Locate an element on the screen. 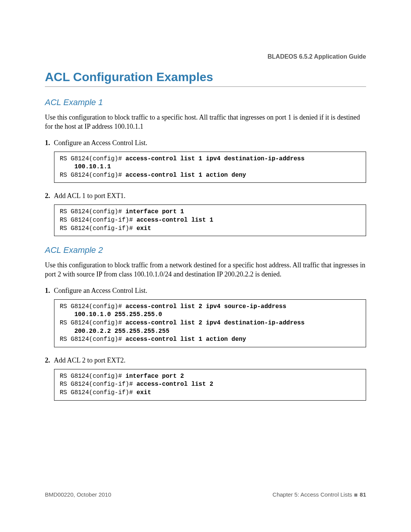 The image size is (411, 532). page-number: 81 is located at coordinates (363, 494).